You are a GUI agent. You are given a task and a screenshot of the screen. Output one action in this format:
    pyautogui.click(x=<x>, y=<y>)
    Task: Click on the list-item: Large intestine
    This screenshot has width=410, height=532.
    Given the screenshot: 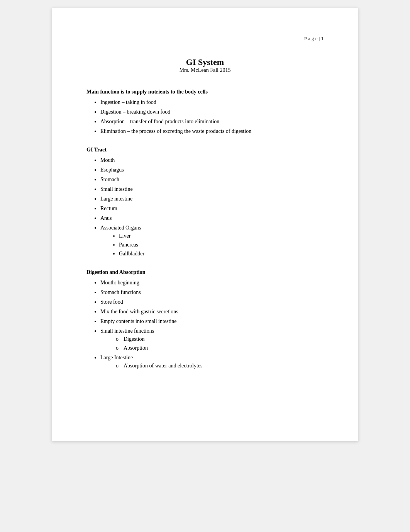 What is the action you would take?
    pyautogui.click(x=212, y=199)
    